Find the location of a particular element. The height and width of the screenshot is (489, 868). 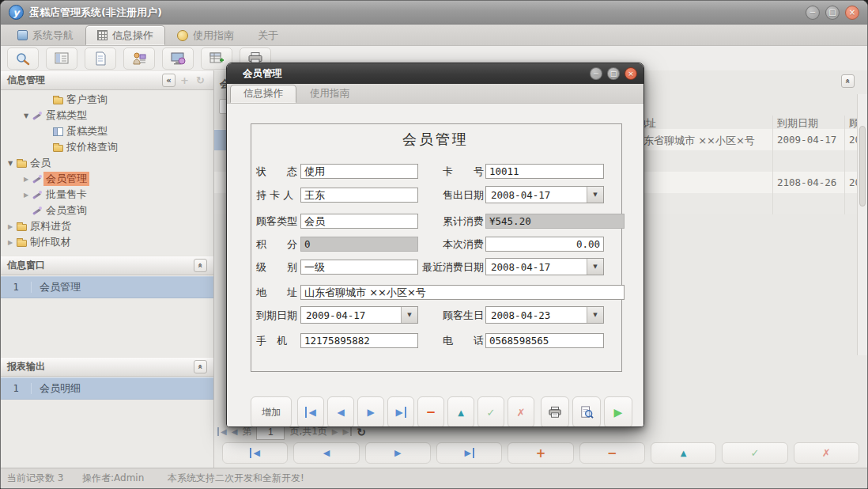

magic-icon is located at coordinates (38, 116).